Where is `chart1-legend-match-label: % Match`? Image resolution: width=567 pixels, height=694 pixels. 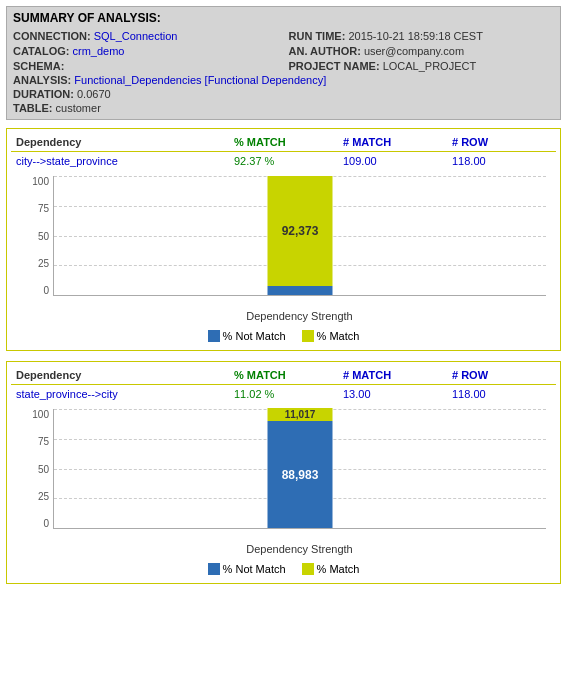 chart1-legend-match-label: % Match is located at coordinates (338, 336).